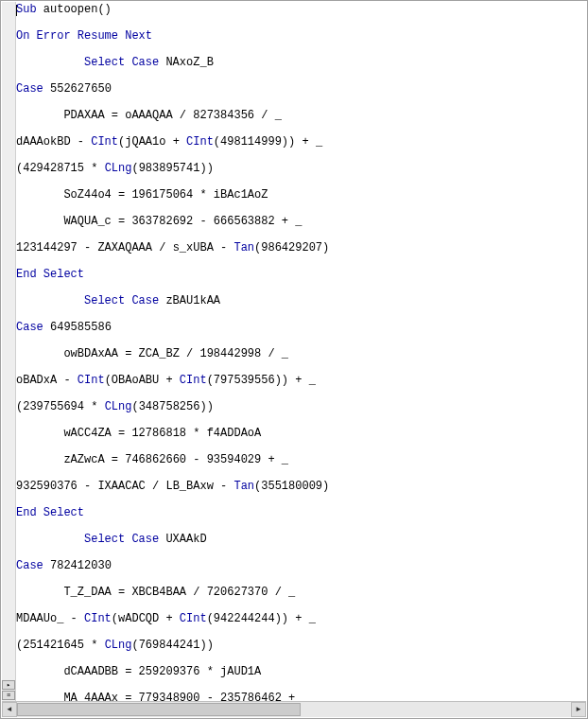  I want to click on code-token: T_Z_DAA = XBCB4BAA / 720627370 / _, so click(180, 592).